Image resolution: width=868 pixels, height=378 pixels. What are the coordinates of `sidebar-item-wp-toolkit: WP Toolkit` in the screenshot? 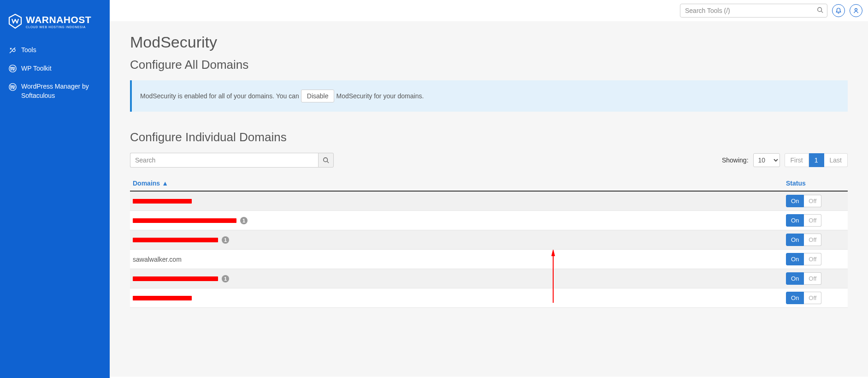 It's located at (55, 69).